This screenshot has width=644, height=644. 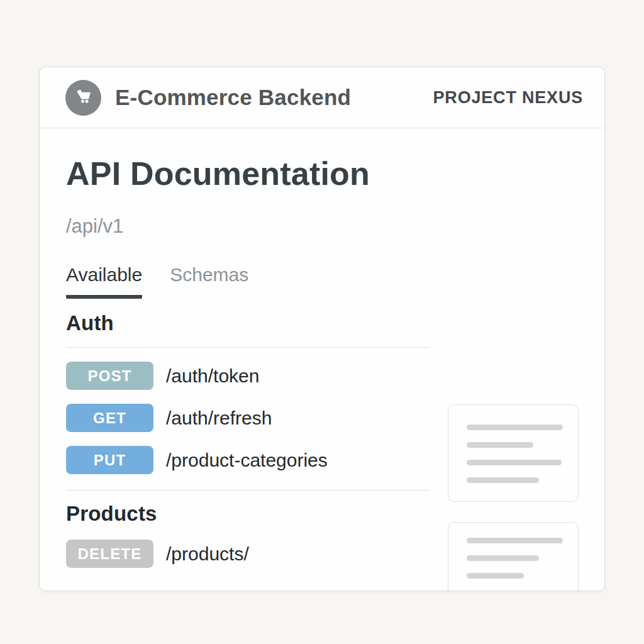 What do you see at coordinates (109, 376) in the screenshot?
I see `method-badge-post: POST` at bounding box center [109, 376].